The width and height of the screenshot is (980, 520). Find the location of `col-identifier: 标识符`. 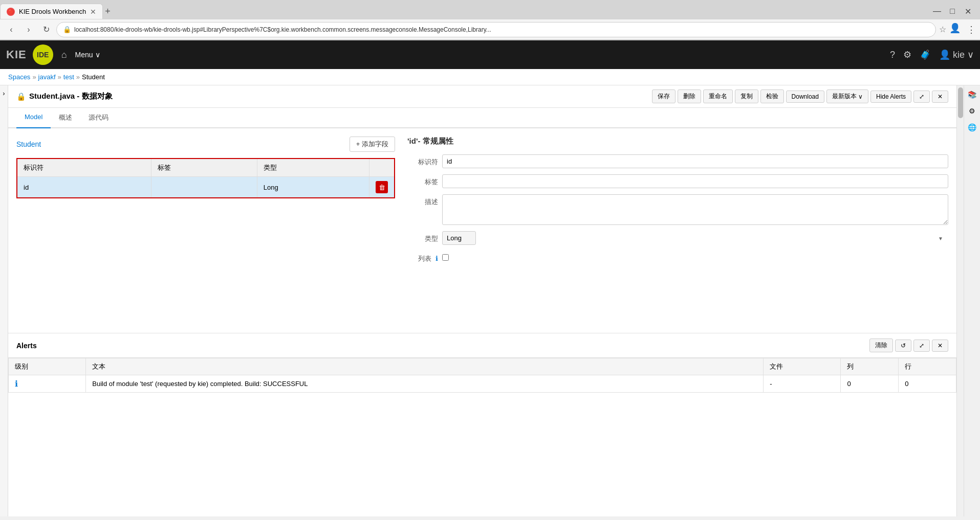

col-identifier: 标识符 is located at coordinates (84, 168).